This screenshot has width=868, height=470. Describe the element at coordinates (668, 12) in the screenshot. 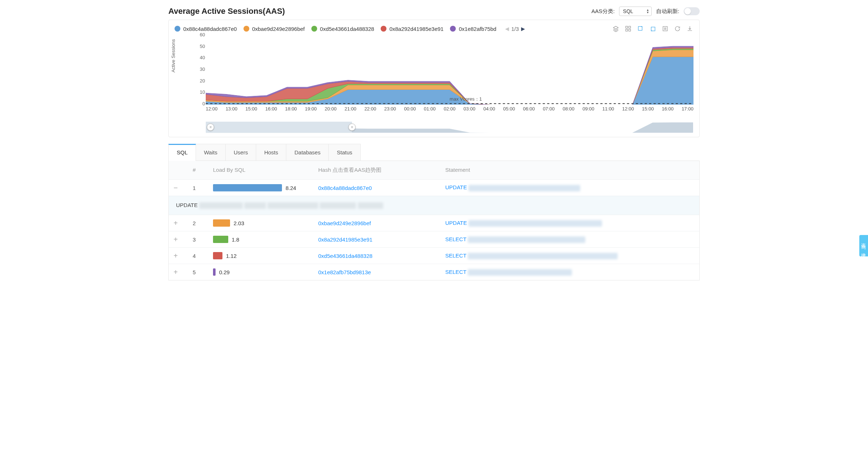

I see `auto-refresh-label: 自动刷新:` at that location.